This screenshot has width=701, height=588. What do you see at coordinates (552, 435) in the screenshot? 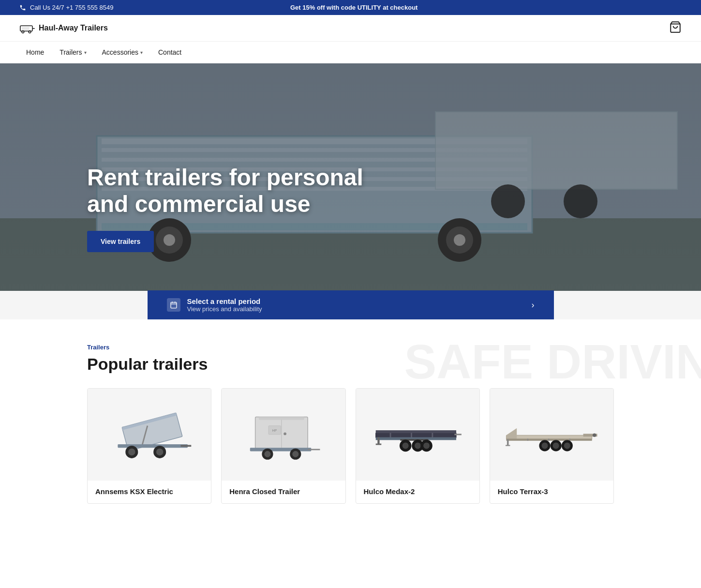
I see `trailer-lowbed-svg` at bounding box center [552, 435].